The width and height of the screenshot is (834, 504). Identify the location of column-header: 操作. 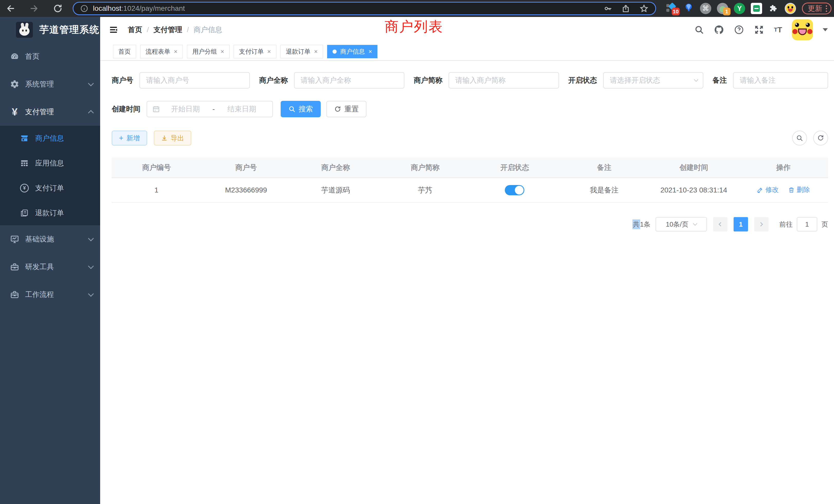
(783, 168).